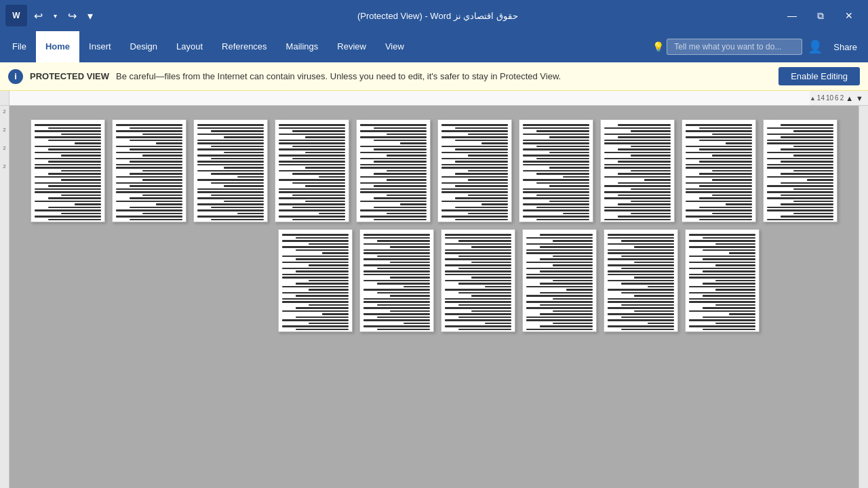 The width and height of the screenshot is (868, 488). I want to click on tab-references: References, so click(244, 47).